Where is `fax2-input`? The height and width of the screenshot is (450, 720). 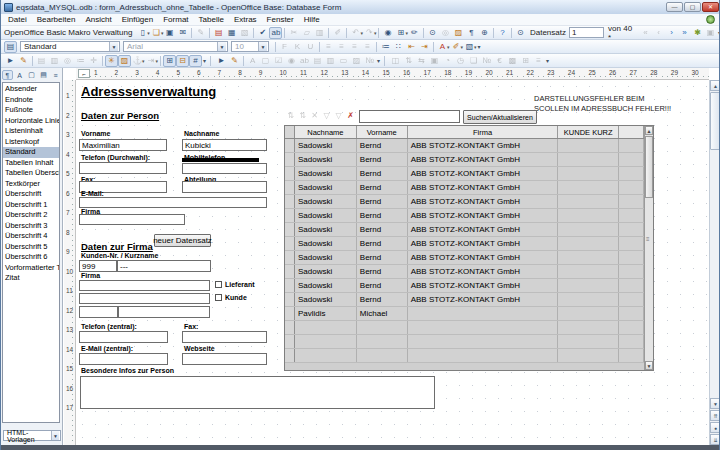
fax2-input is located at coordinates (224, 337).